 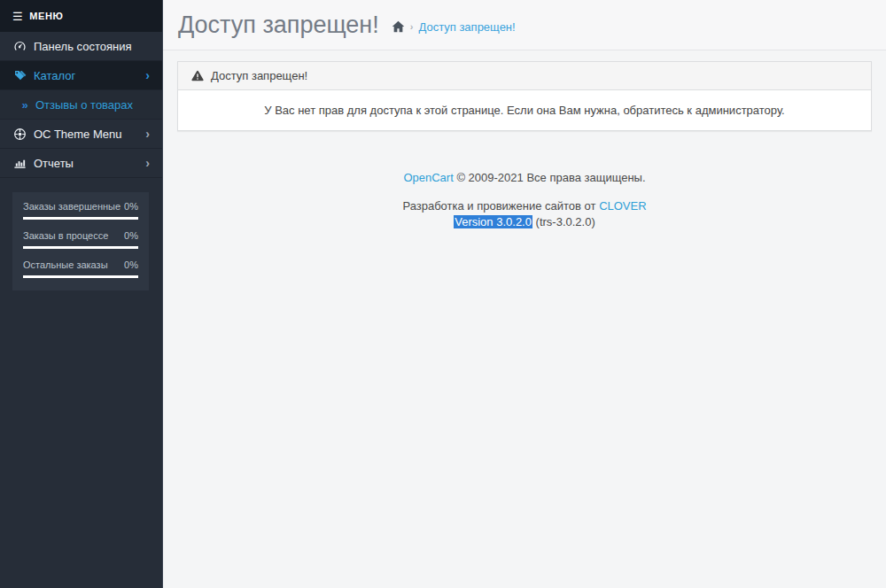 What do you see at coordinates (66, 236) in the screenshot?
I see `stat-label: Заказы в процессе` at bounding box center [66, 236].